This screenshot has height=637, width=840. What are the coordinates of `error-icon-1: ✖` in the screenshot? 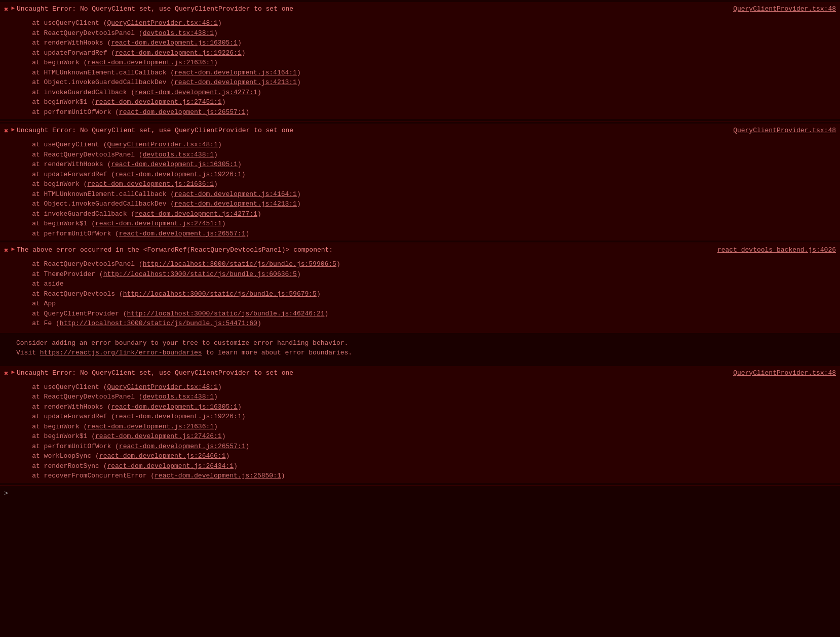 It's located at (6, 10).